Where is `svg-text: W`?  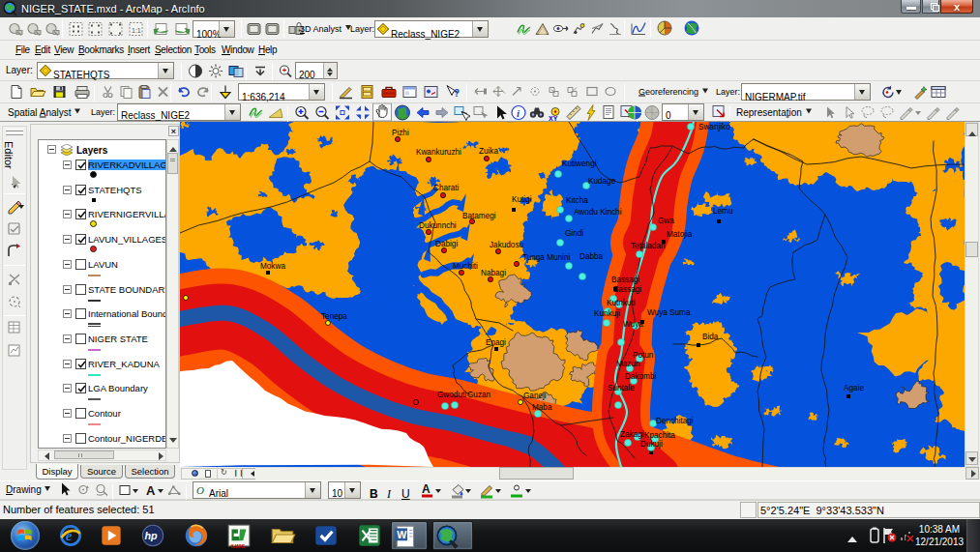
svg-text: W is located at coordinates (402, 535).